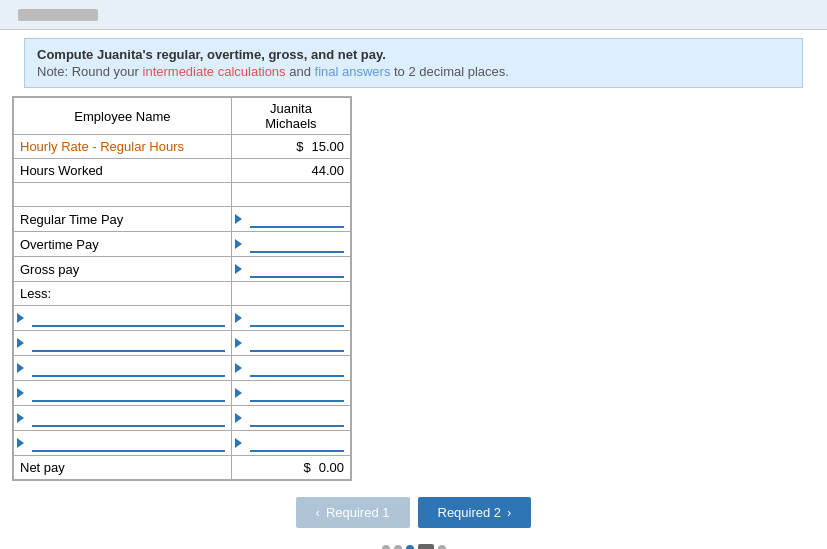 The height and width of the screenshot is (549, 827). I want to click on net-pay-dollar: $, so click(306, 468).